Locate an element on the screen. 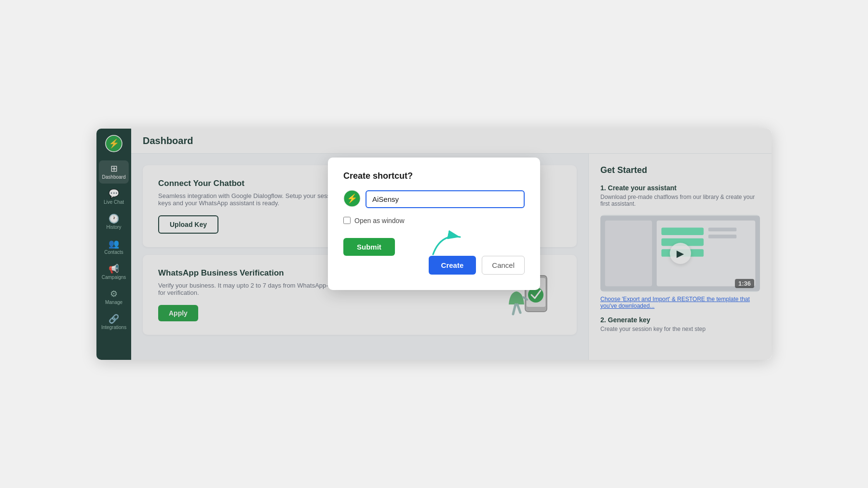 The image size is (868, 488). create-button: Create is located at coordinates (452, 265).